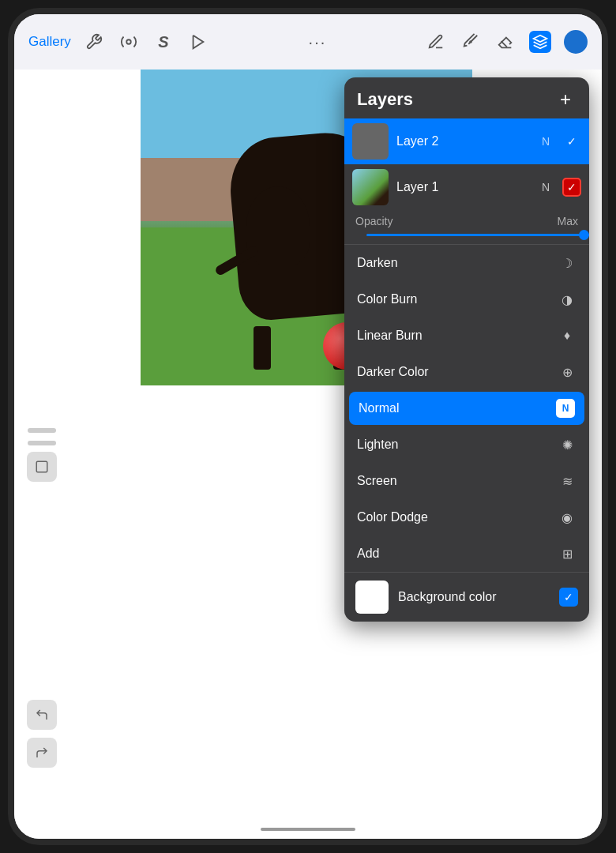 This screenshot has height=853, width=616. What do you see at coordinates (377, 263) in the screenshot?
I see `blend-darken-label: Darken` at bounding box center [377, 263].